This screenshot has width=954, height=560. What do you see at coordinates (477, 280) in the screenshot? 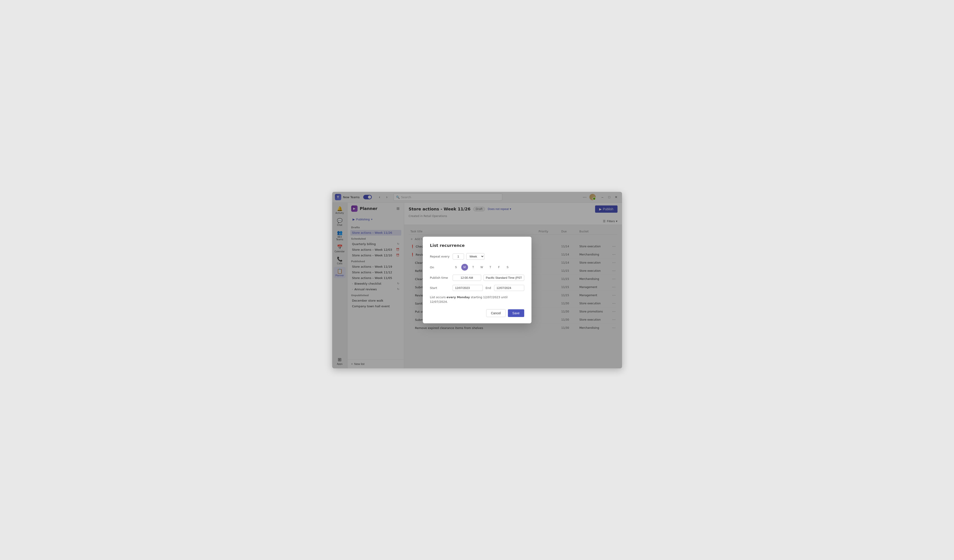
I see `recurrence-modal: List recurrence Repeat every Week Day Mo…` at bounding box center [477, 280].